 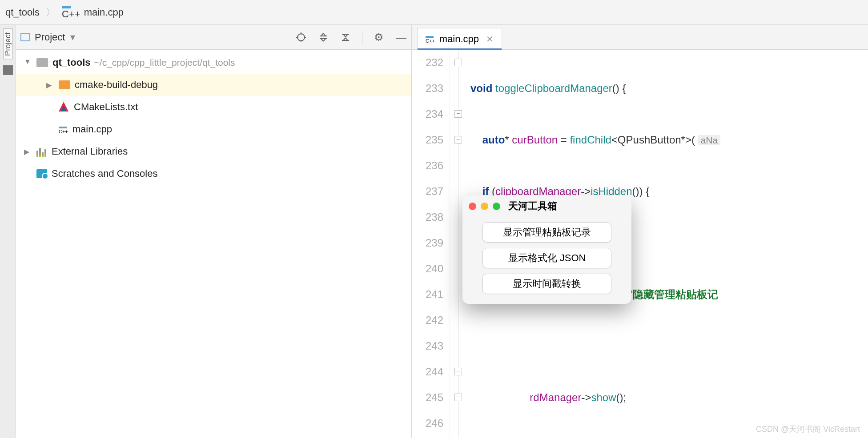 What do you see at coordinates (92, 129) in the screenshot?
I see `tree-item-label: main.cpp` at bounding box center [92, 129].